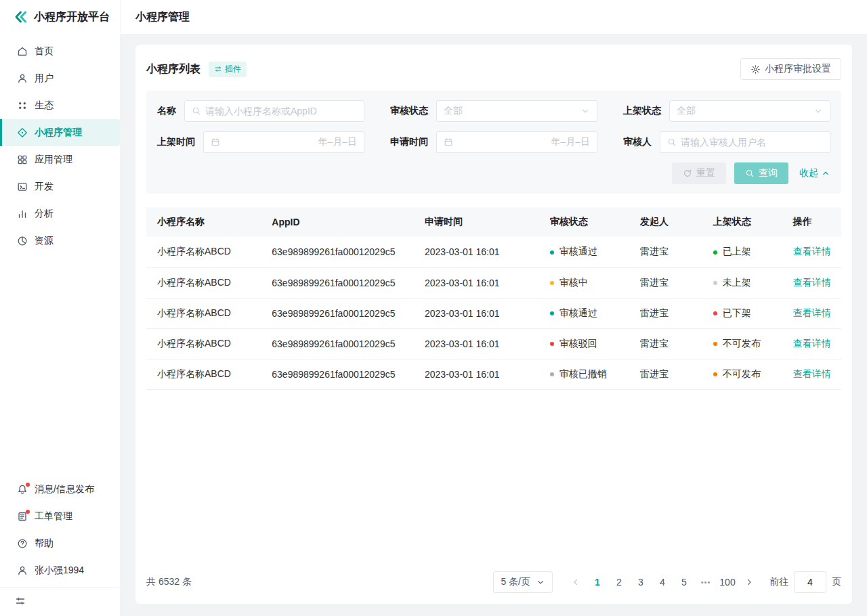 The image size is (867, 616). Describe the element at coordinates (54, 516) in the screenshot. I see `sidebar-item-label: 工单管理` at that location.